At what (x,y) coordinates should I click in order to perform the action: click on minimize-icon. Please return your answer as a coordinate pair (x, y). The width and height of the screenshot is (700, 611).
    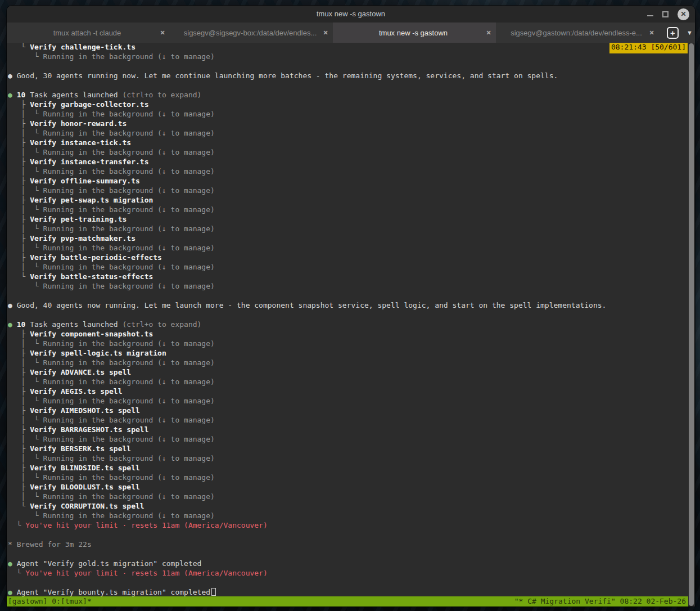
    Looking at the image, I should click on (650, 16).